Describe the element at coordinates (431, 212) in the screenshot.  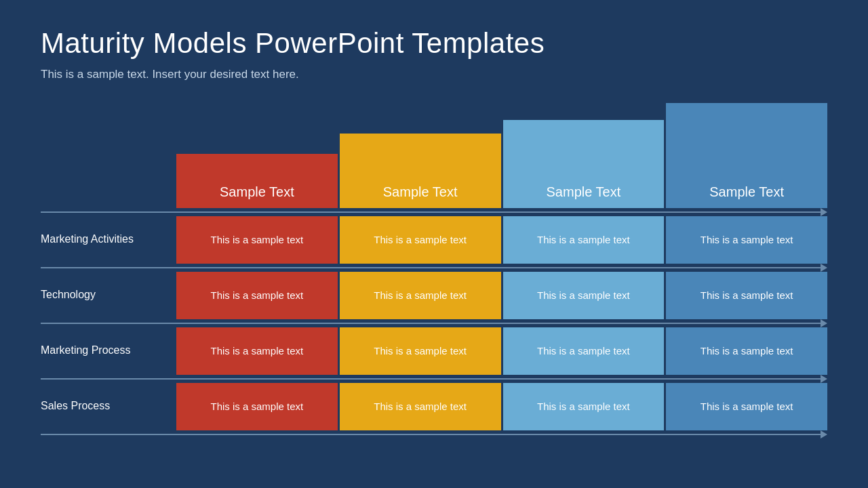
I see `divider-line` at that location.